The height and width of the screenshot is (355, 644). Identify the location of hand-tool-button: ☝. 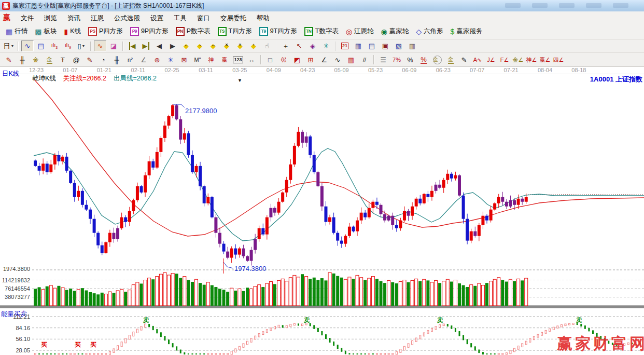
(267, 46).